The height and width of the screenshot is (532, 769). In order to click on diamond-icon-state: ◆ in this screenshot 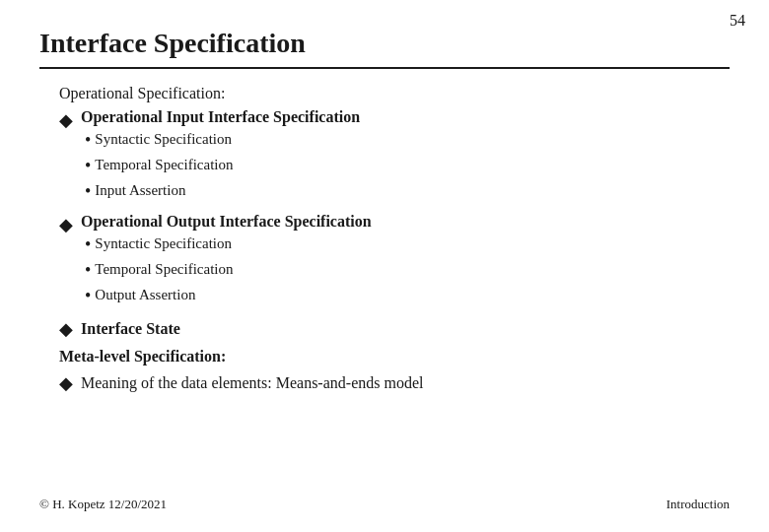, I will do `click(66, 329)`.